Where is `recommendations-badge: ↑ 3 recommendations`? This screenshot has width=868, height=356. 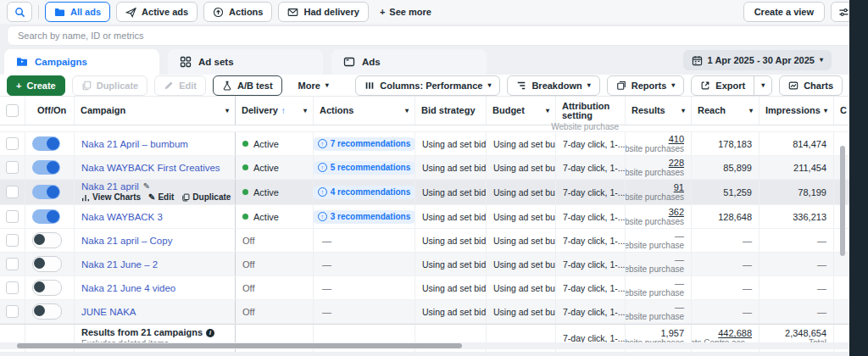
recommendations-badge: ↑ 3 recommendations is located at coordinates (364, 217).